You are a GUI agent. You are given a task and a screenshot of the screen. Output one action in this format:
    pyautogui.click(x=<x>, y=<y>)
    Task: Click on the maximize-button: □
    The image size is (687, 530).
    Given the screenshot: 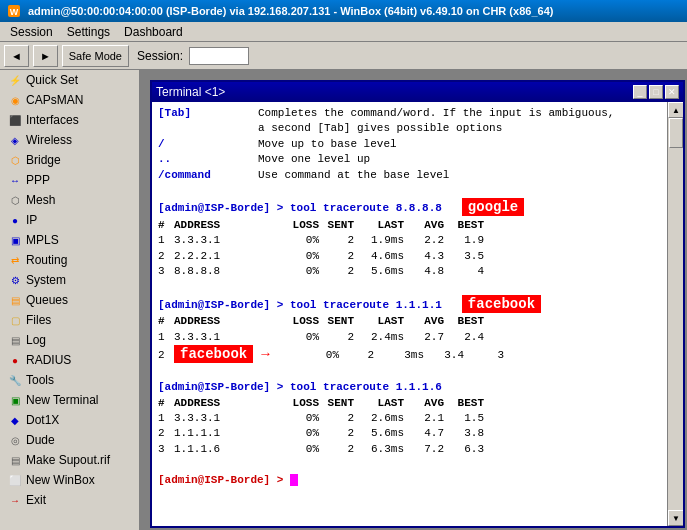 What is the action you would take?
    pyautogui.click(x=656, y=92)
    